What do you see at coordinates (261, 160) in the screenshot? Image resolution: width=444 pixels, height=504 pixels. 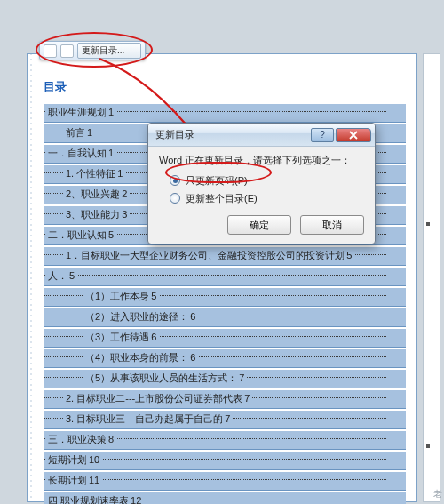 I see `dialog-prompt-text: Word 正在更新目录，请选择下列选项之一：` at bounding box center [261, 160].